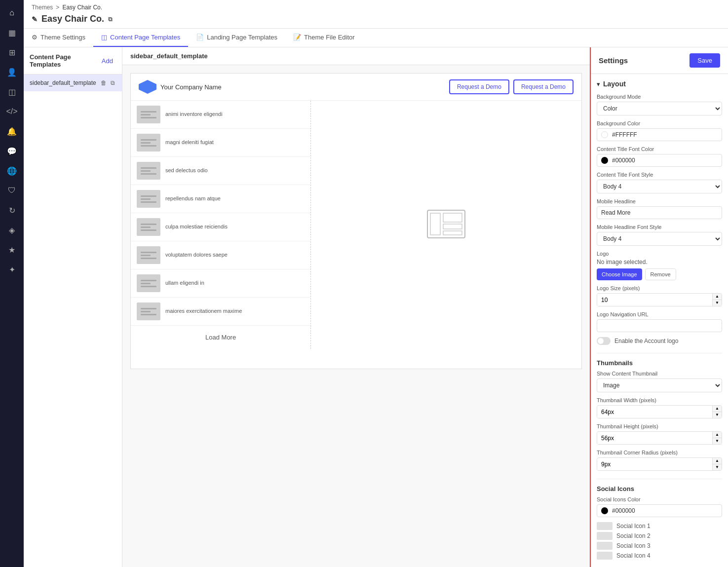 The image size is (728, 567). What do you see at coordinates (12, 171) in the screenshot?
I see `globe-icon: 🌐` at bounding box center [12, 171].